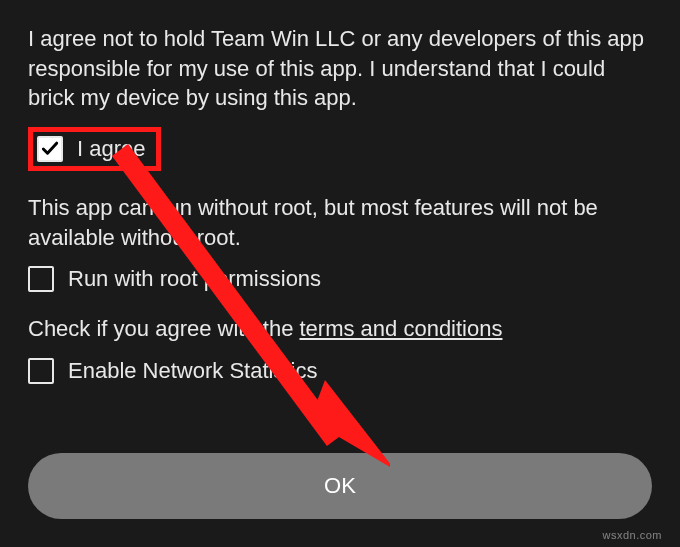  What do you see at coordinates (94, 149) in the screenshot?
I see `agree-highlight: I agree` at bounding box center [94, 149].